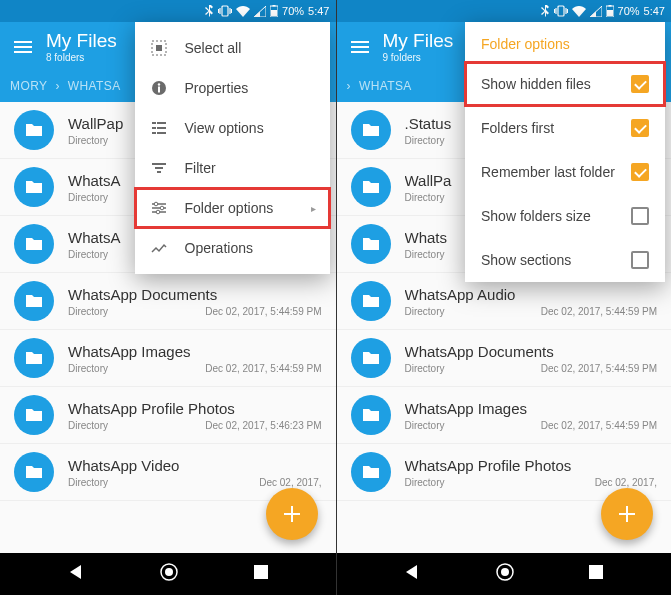 The height and width of the screenshot is (595, 671). Describe the element at coordinates (418, 58) in the screenshot. I see `app-subtitle: 9 folders` at that location.